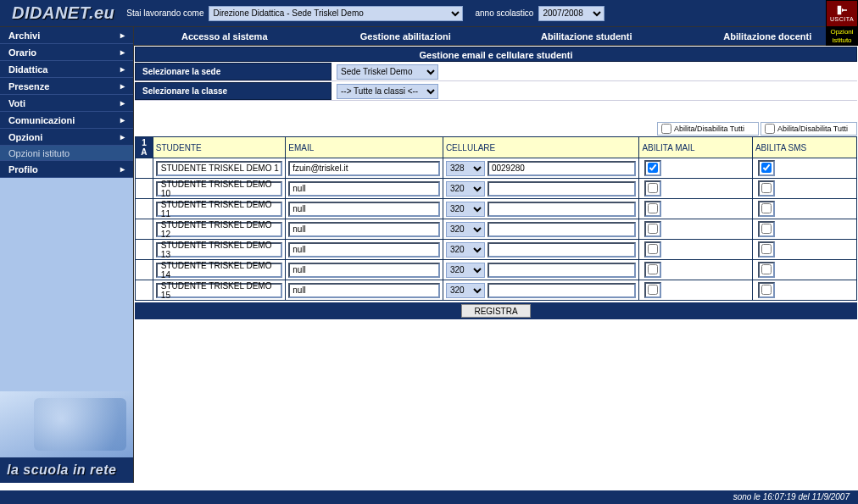 The width and height of the screenshot is (858, 504). Describe the element at coordinates (17, 103) in the screenshot. I see `sidebar-item-label: Voti` at that location.